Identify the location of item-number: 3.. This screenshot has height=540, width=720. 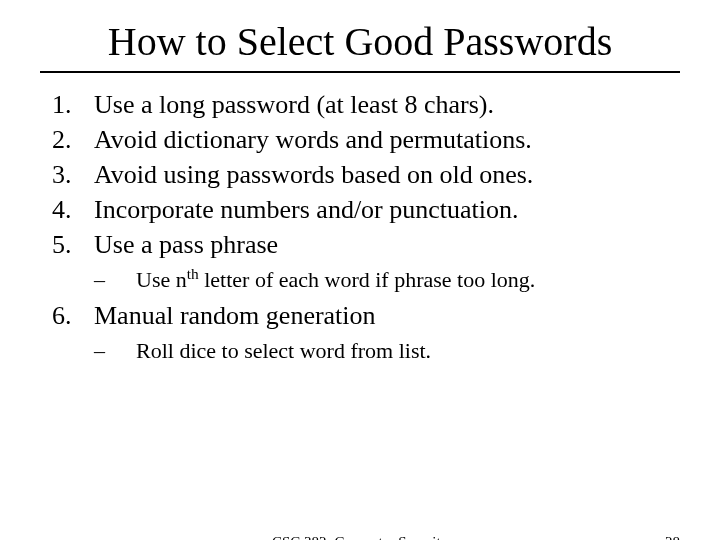
(73, 174).